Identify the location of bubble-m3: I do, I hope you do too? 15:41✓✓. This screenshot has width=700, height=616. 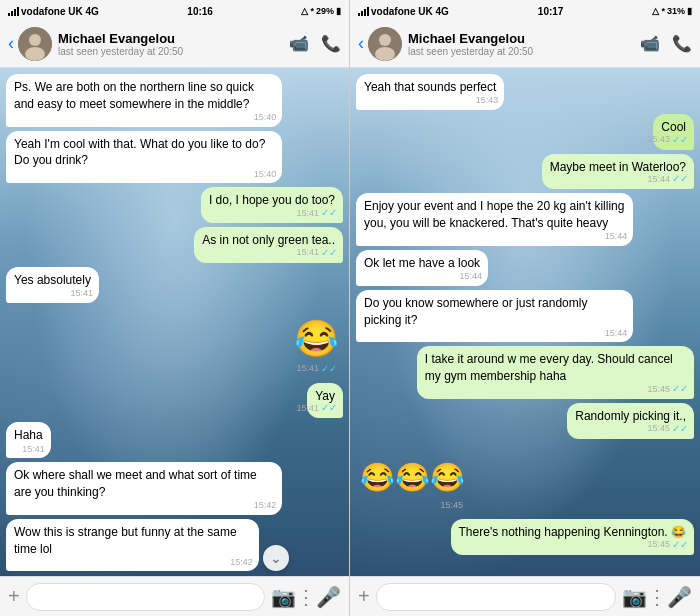
(272, 205).